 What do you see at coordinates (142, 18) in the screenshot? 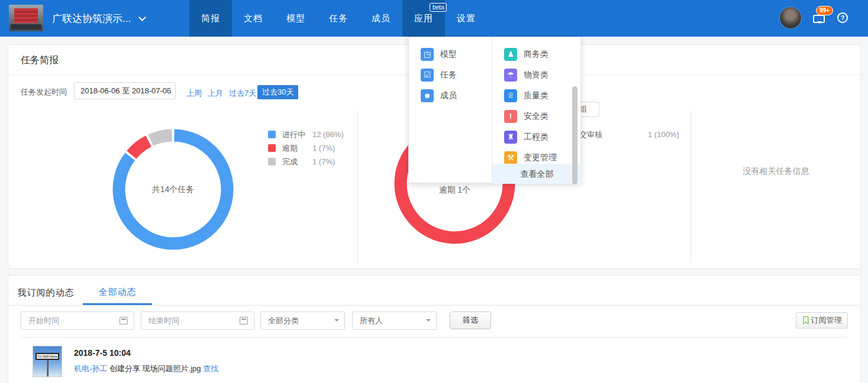
I see `chevron-down-icon` at bounding box center [142, 18].